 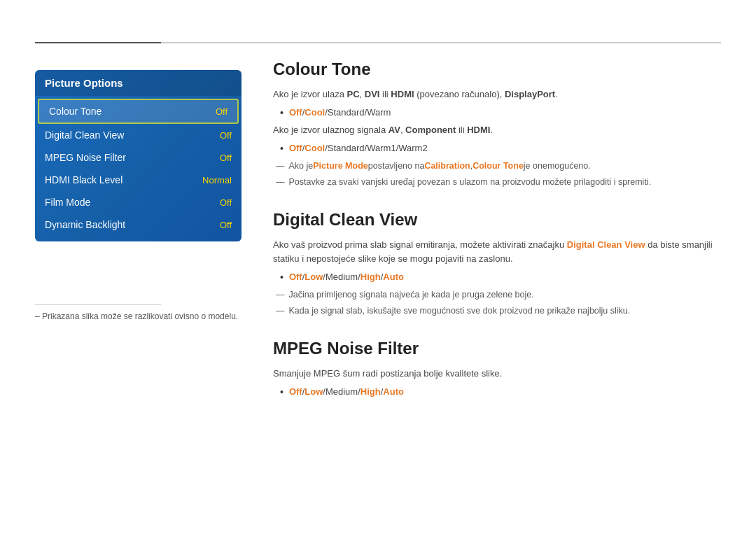 What do you see at coordinates (84, 180) in the screenshot?
I see `sidebar-item-label: HDMI Black Level` at bounding box center [84, 180].